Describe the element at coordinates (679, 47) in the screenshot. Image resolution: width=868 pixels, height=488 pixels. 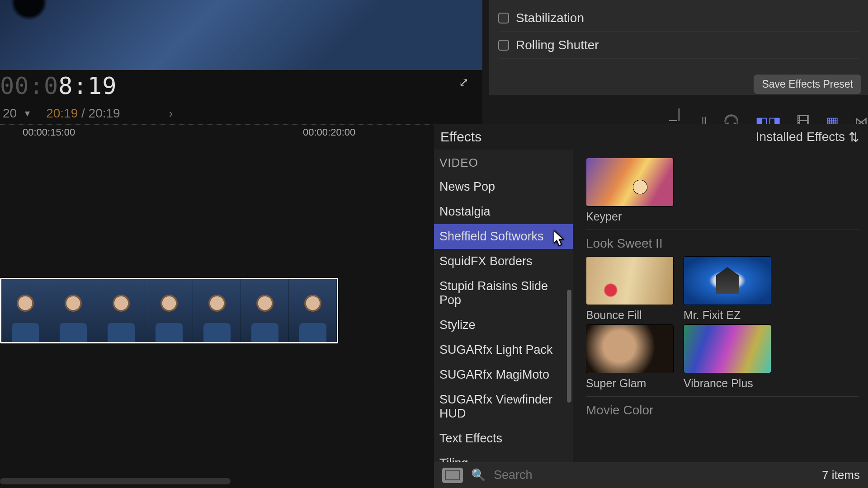
I see `inspector-panel: Stabilization Rolling Shutter Save Effec…` at that location.